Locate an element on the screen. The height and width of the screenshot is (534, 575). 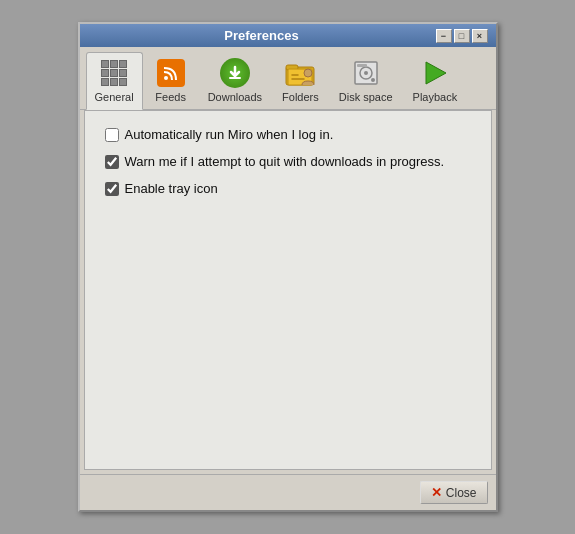
tray-icon-label: Enable tray icon is located at coordinates (172, 188).